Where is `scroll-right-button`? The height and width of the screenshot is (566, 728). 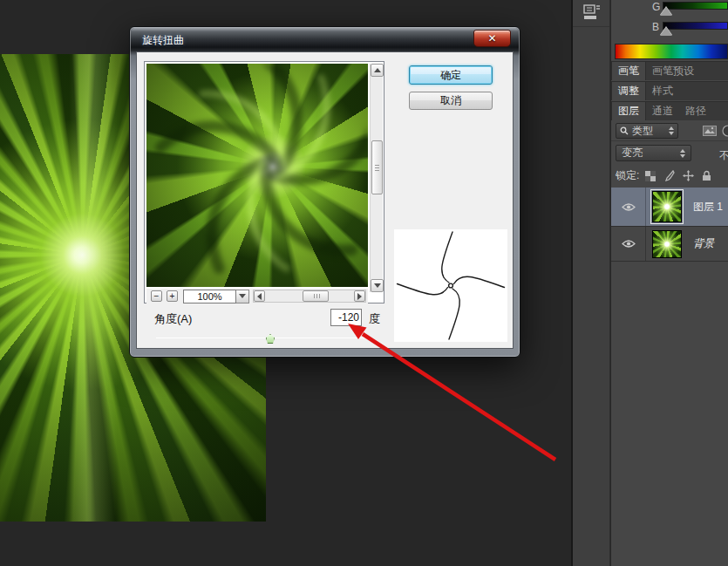
scroll-right-button is located at coordinates (359, 297).